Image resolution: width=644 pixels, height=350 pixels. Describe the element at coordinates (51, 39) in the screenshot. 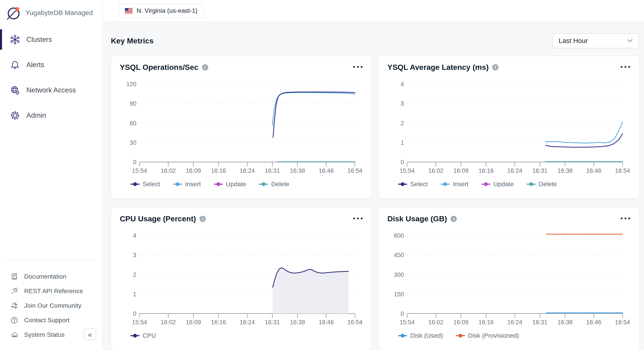

I see `sidebar-item-clusters: Clusters` at that location.